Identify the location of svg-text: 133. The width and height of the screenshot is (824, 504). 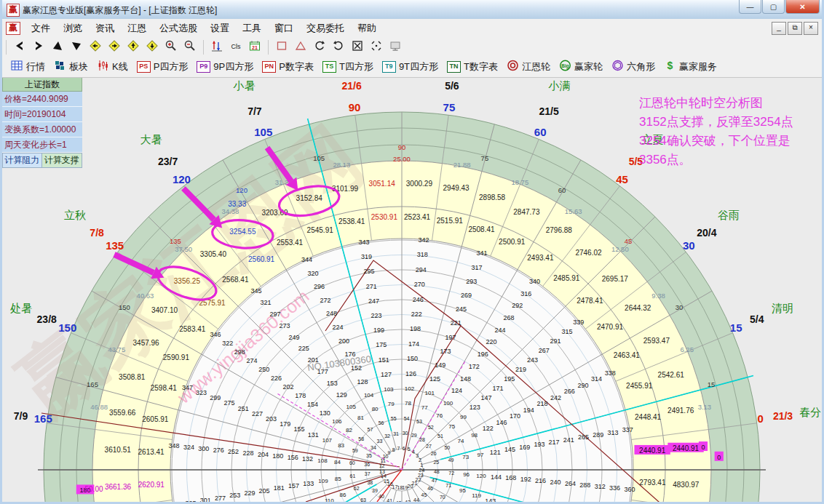
(309, 484).